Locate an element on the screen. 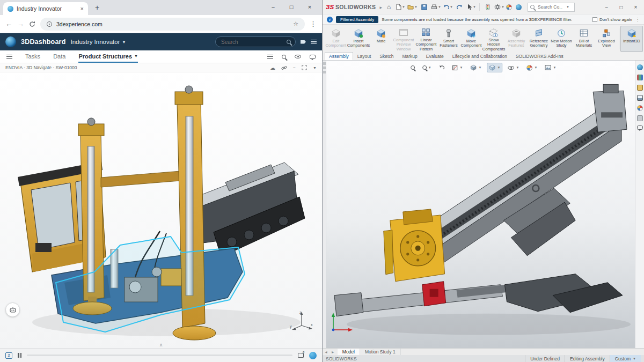  appearances-panel-icon is located at coordinates (640, 108).